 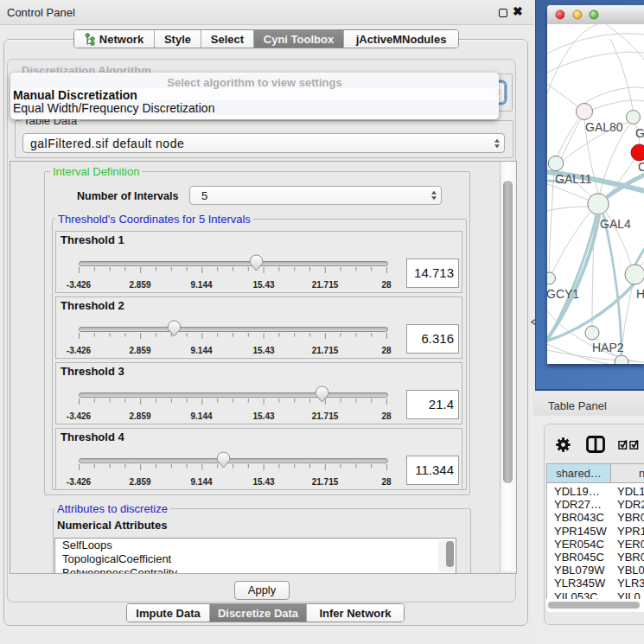 What do you see at coordinates (604, 127) in the screenshot?
I see `svg-text: GAL80` at bounding box center [604, 127].